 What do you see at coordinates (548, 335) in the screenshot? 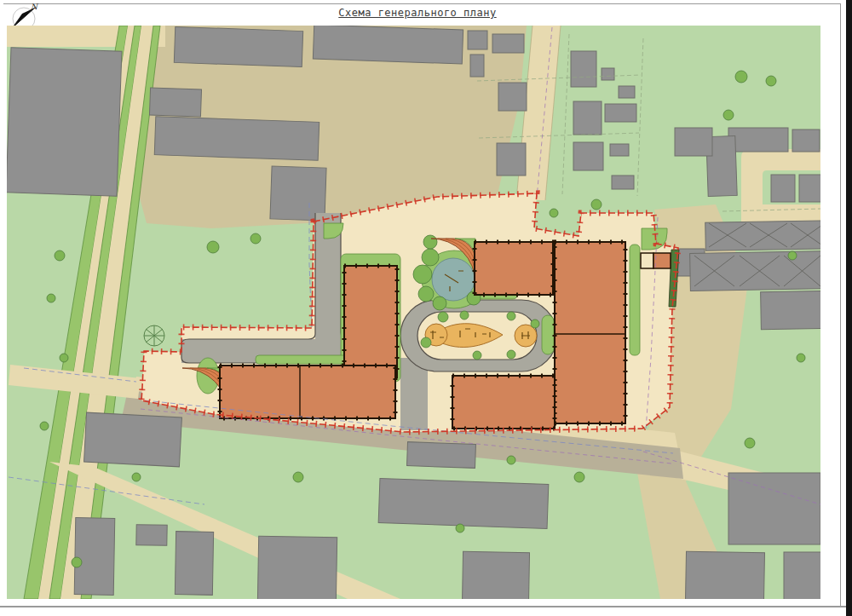
I see `road-median` at bounding box center [548, 335].